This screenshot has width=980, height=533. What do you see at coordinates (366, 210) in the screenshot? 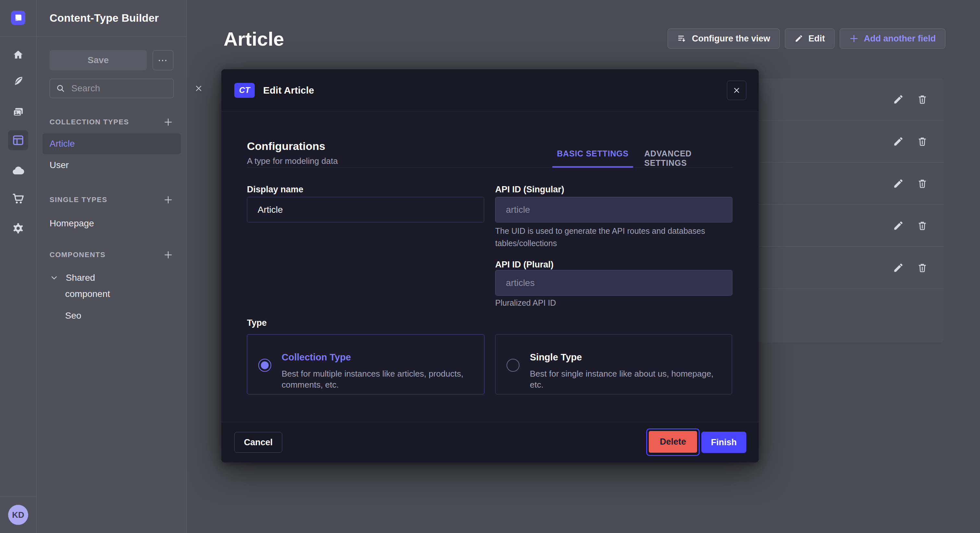
I see `display-name-input` at bounding box center [366, 210].